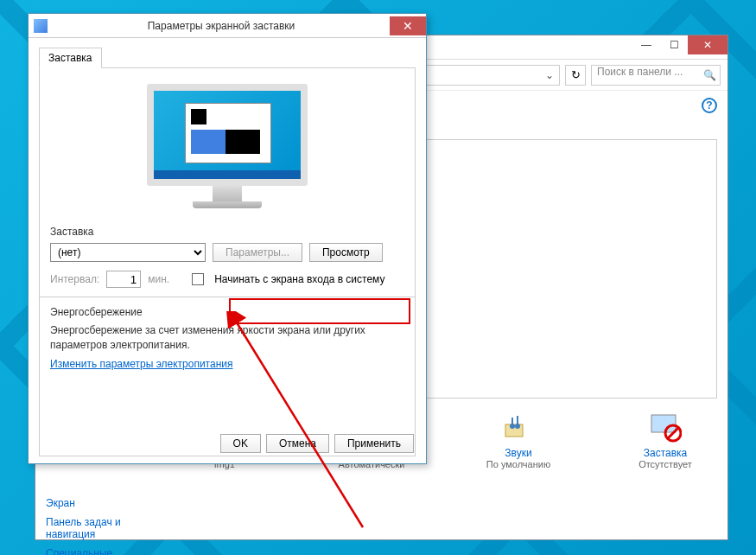  I want to click on power-settings-link: Изменить параметры электропитания, so click(142, 364).